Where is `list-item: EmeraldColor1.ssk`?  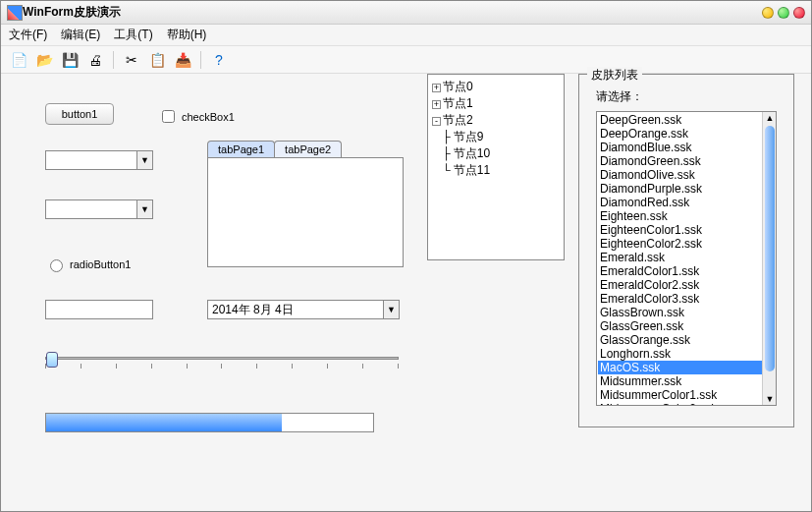 list-item: EmeraldColor1.ssk is located at coordinates (686, 271).